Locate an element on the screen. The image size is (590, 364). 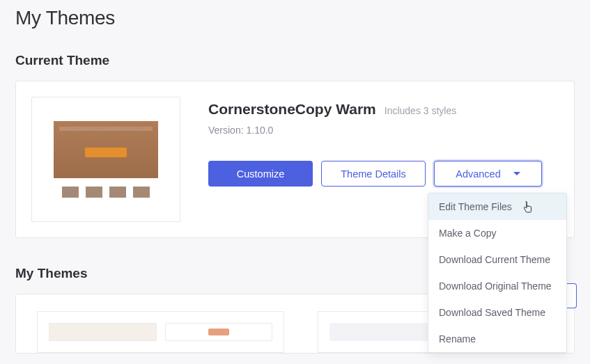
thumbnail-row is located at coordinates (106, 192).